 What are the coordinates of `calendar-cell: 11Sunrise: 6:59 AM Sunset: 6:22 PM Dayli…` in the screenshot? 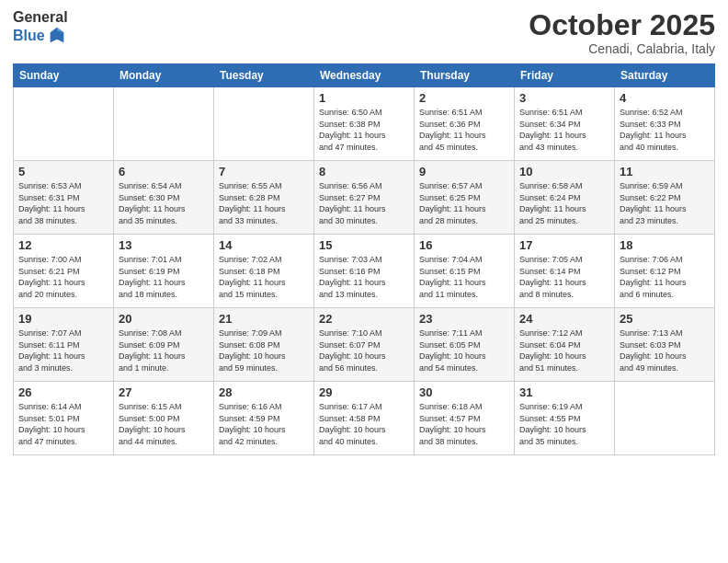 It's located at (665, 198).